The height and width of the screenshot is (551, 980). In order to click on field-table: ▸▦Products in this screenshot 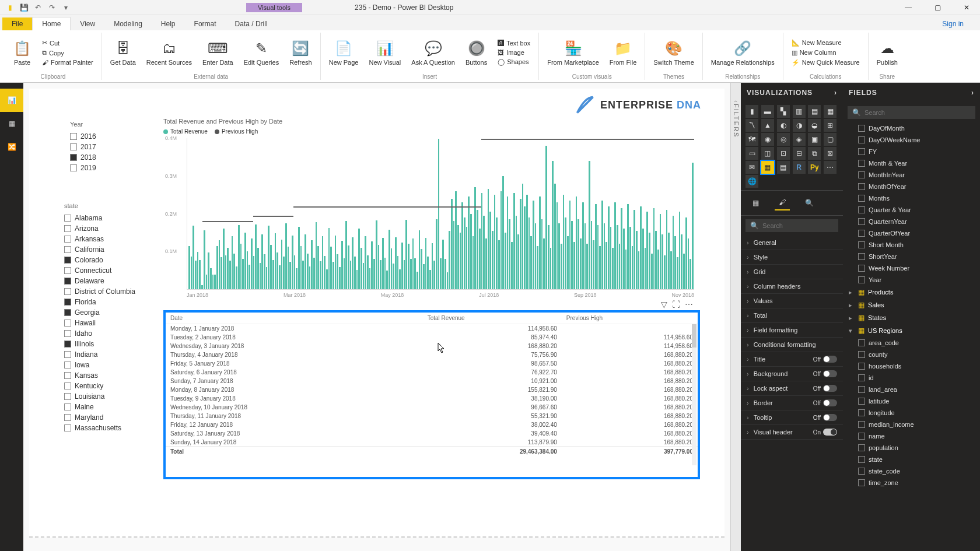, I will do `click(911, 292)`.